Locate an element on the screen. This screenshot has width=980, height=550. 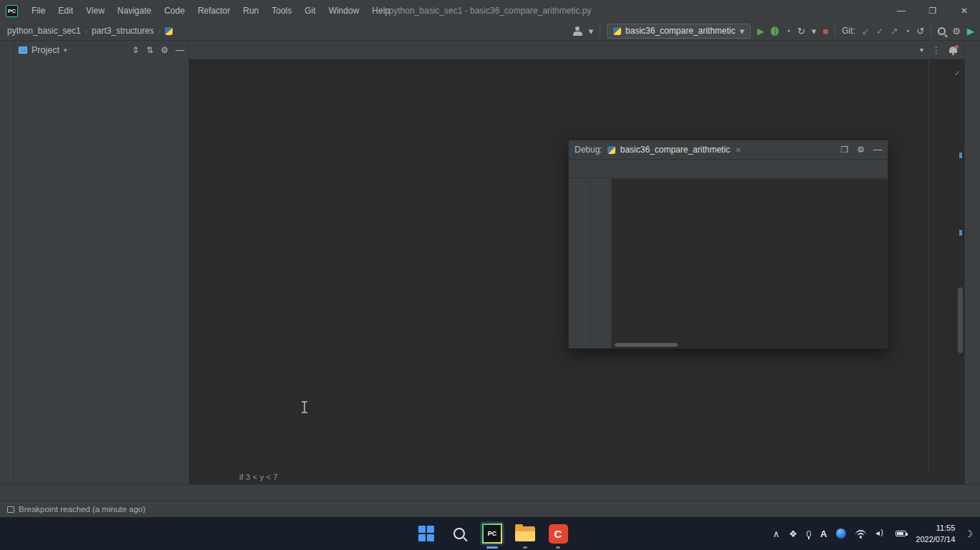
menu-refactor: Refactor is located at coordinates (213, 11).